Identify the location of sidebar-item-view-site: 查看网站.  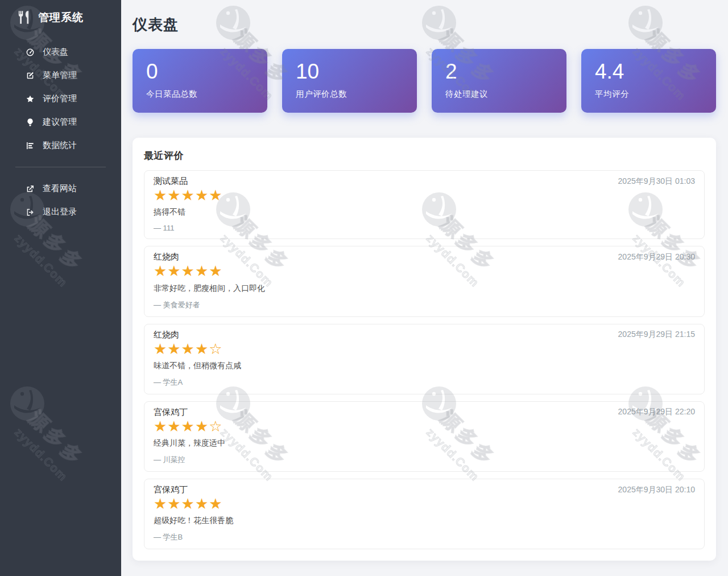
(60, 189).